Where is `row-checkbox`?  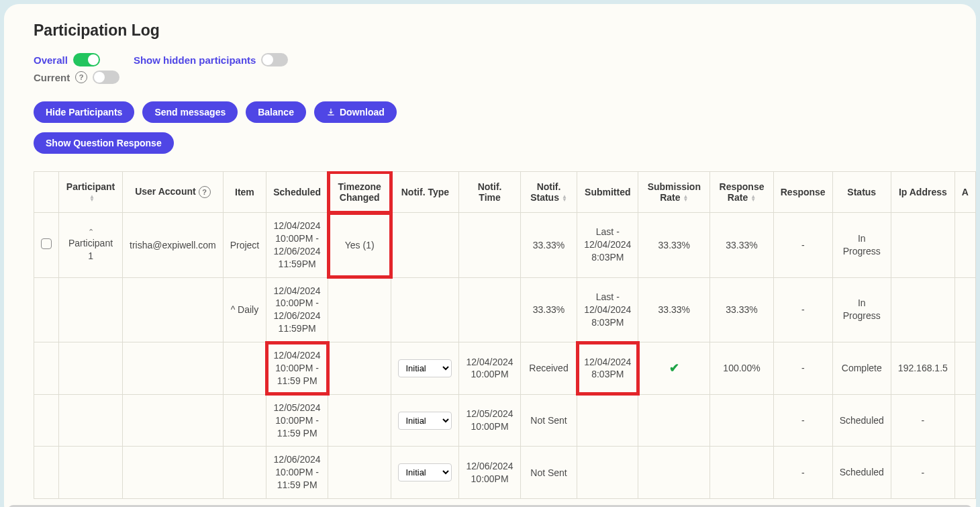 row-checkbox is located at coordinates (46, 244).